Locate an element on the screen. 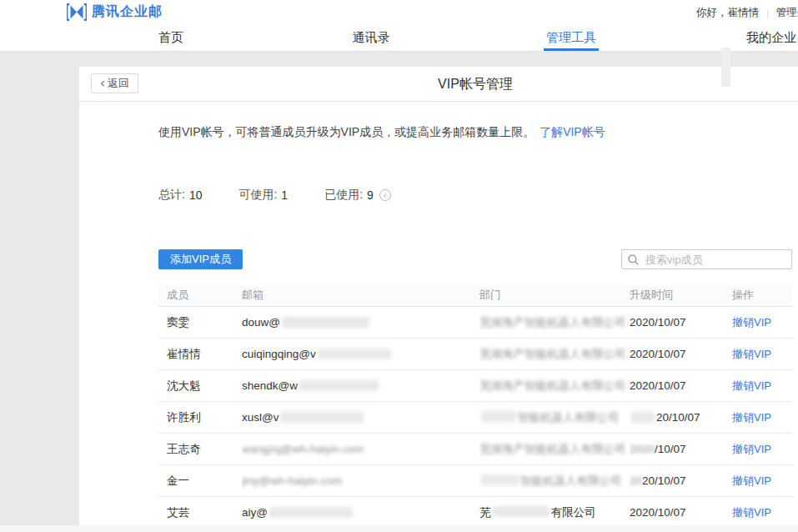 The height and width of the screenshot is (532, 798). table-row: 王志奇wangzq@wh-haiyin.com芜湖海产智能机器人有限公司2020… is located at coordinates (475, 449).